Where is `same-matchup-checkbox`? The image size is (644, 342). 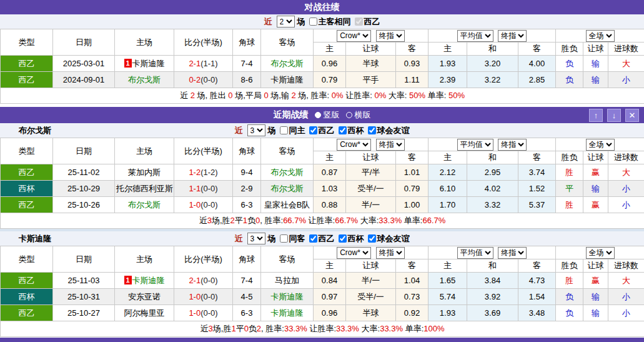
same-matchup-checkbox is located at coordinates (314, 21).